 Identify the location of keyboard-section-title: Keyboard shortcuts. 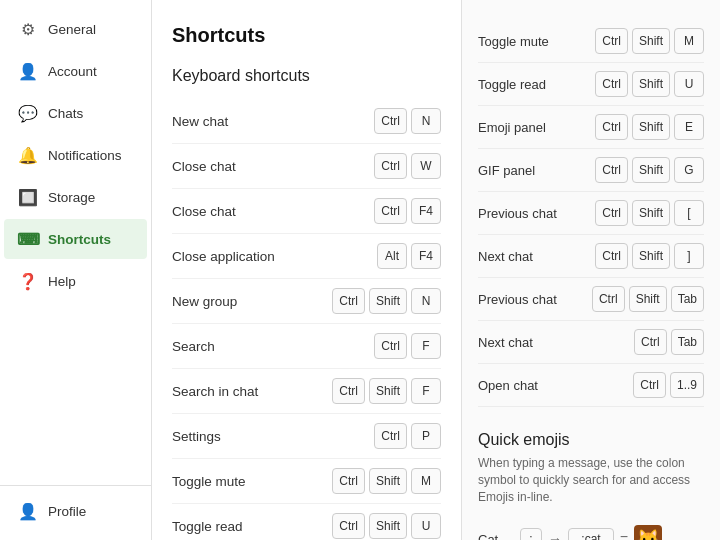
(306, 76).